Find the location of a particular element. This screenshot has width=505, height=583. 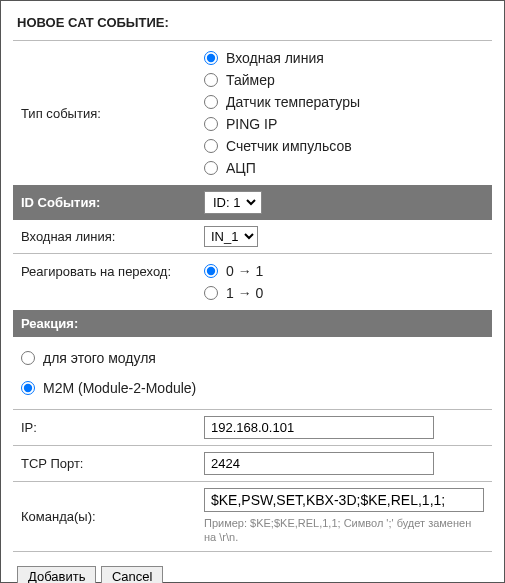

form-title: НОВОЕ CAT СОБЫТИЕ: is located at coordinates (252, 24).